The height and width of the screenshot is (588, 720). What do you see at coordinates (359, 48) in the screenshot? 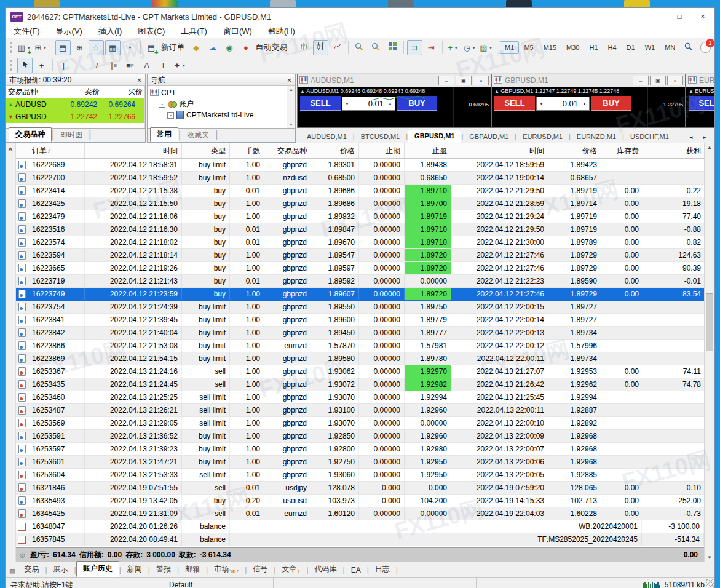
I see `zoom-in-button` at bounding box center [359, 48].